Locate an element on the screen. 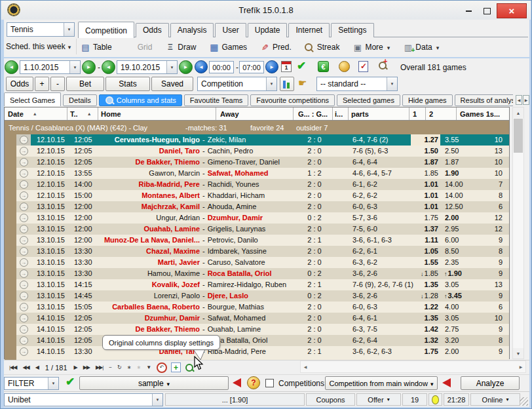  maximize-button is located at coordinates (487, 11).